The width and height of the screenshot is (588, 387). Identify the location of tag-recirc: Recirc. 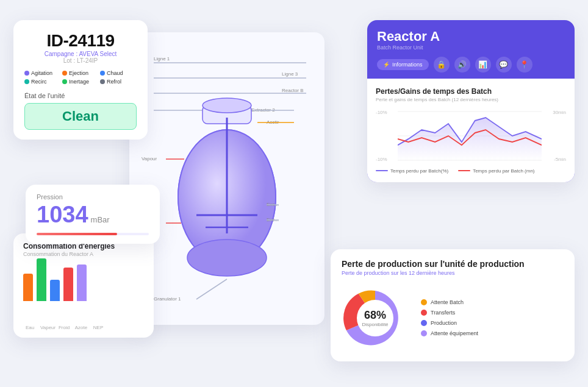
(43, 82).